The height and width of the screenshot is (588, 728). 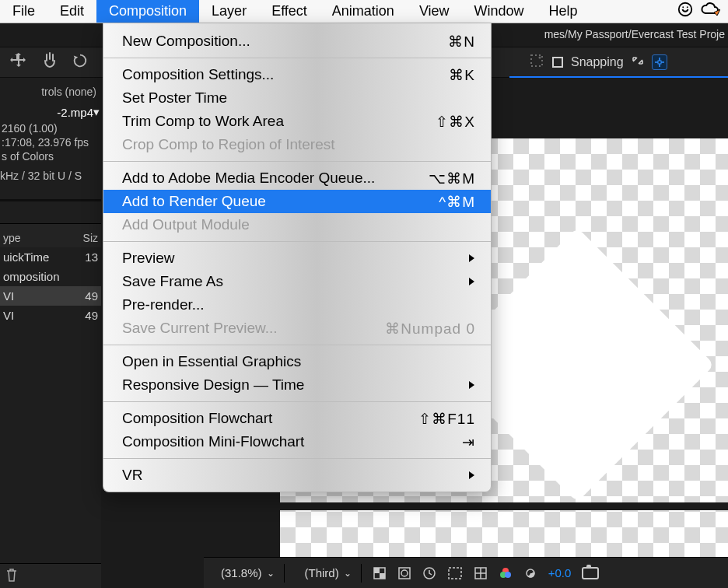 What do you see at coordinates (434, 11) in the screenshot?
I see `menubar-item-view: View` at bounding box center [434, 11].